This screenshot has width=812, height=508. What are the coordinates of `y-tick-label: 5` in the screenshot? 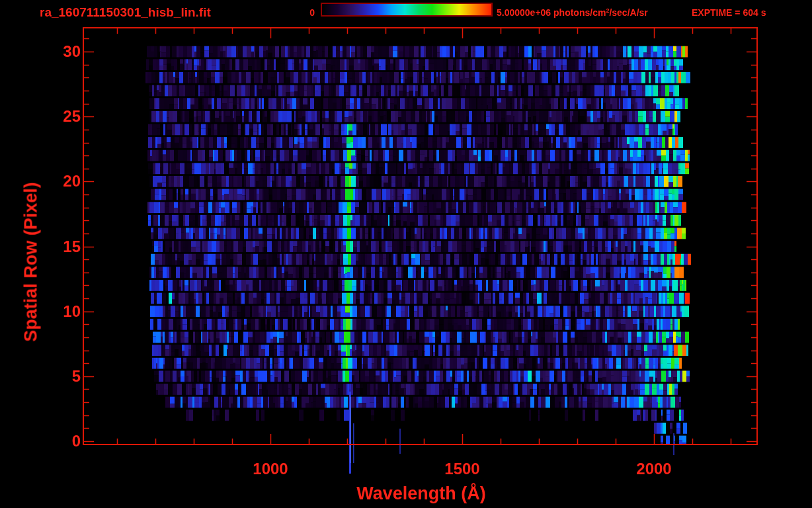 It's located at (77, 376).